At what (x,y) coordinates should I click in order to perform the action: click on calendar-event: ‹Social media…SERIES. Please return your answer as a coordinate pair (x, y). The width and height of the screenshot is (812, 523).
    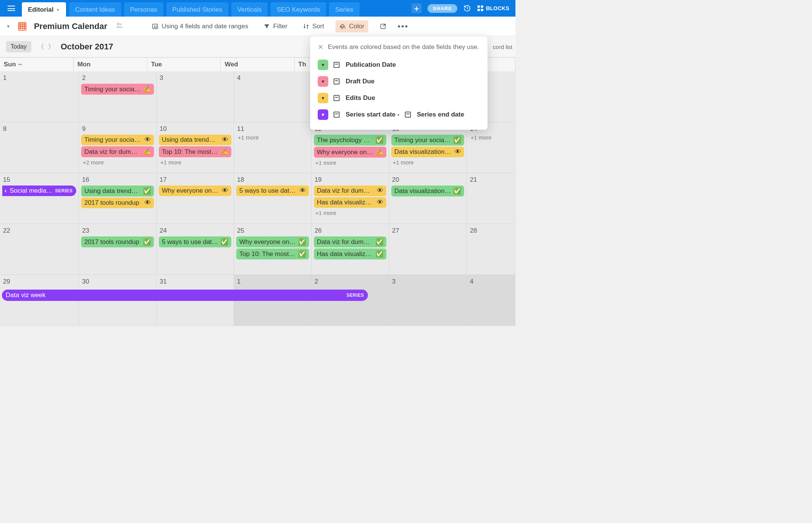
    Looking at the image, I should click on (39, 191).